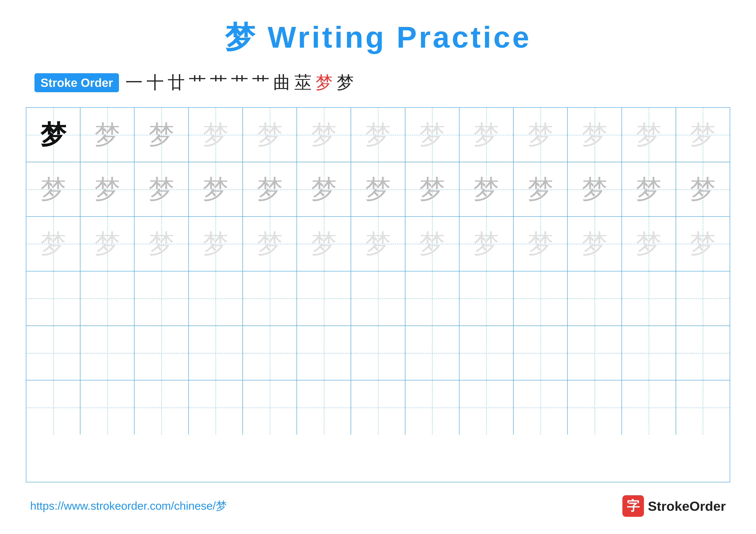  What do you see at coordinates (633, 506) in the screenshot?
I see `logo-icon: 字` at bounding box center [633, 506].